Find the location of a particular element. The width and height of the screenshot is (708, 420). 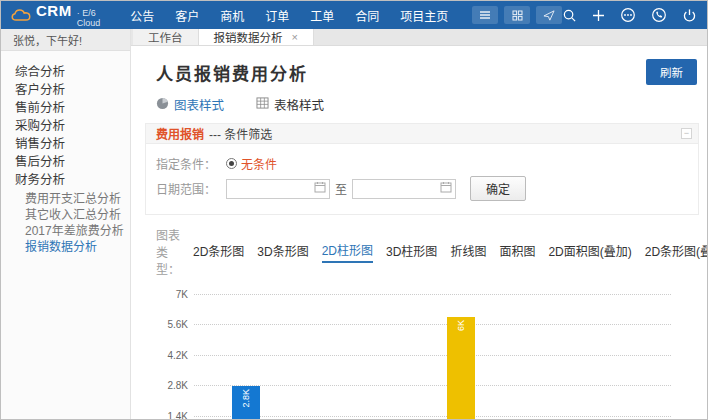

tab-bar: 工作台 报销数据分析 × is located at coordinates (419, 38).